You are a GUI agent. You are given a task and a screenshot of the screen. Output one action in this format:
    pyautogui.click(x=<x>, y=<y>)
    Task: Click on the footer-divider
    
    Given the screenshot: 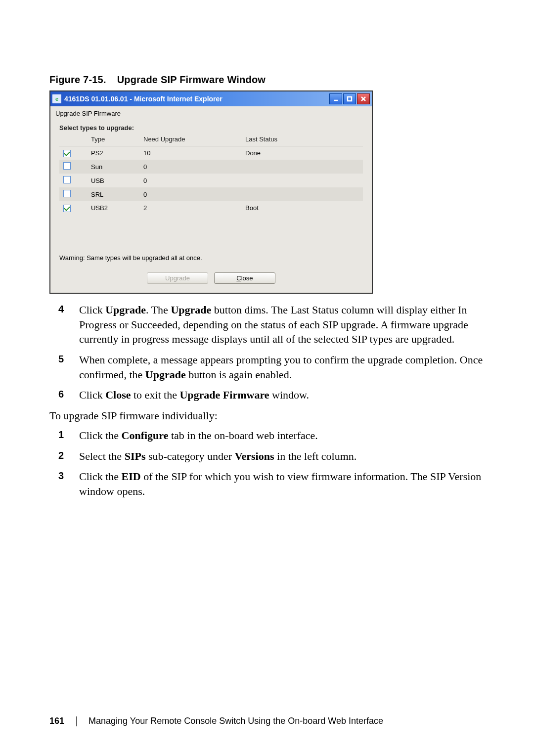 What is the action you would take?
    pyautogui.click(x=76, y=721)
    